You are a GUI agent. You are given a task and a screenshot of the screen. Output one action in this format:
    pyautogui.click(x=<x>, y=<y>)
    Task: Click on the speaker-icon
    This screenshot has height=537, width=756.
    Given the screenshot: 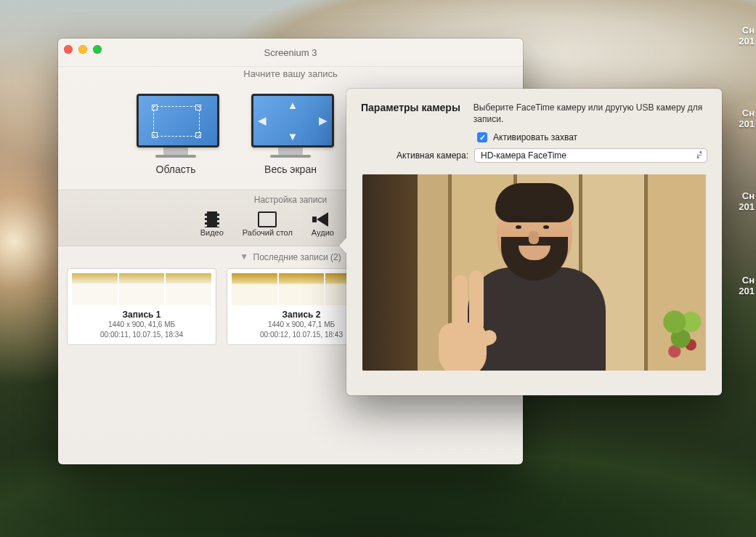 What is the action you would take?
    pyautogui.click(x=322, y=219)
    